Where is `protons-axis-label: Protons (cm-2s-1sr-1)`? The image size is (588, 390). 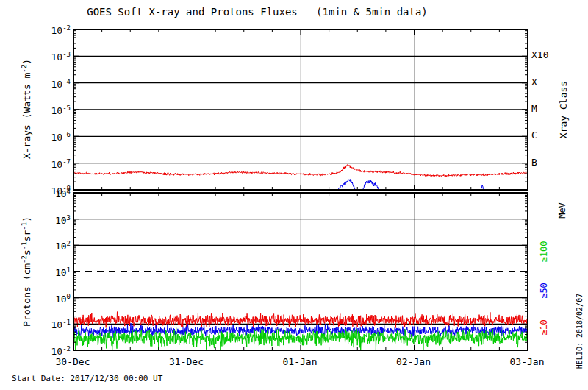
protons-axis-label: Protons (cm-2s-1sr-1) is located at coordinates (26, 272).